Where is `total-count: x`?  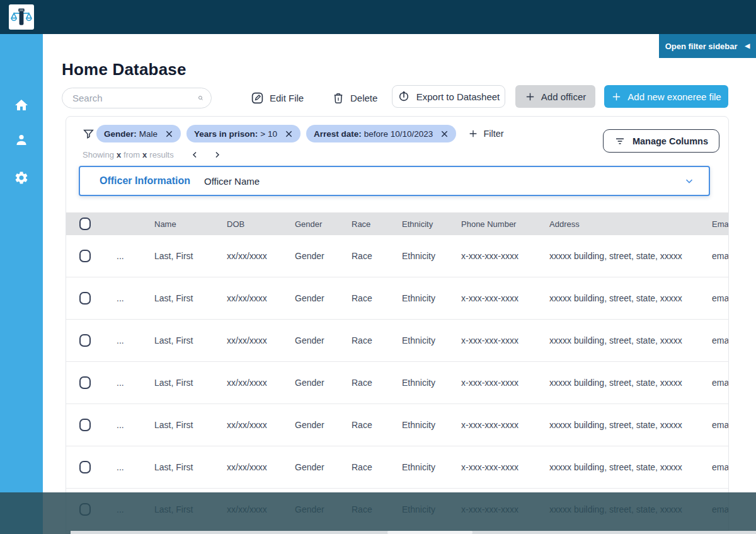
total-count: x is located at coordinates (145, 155).